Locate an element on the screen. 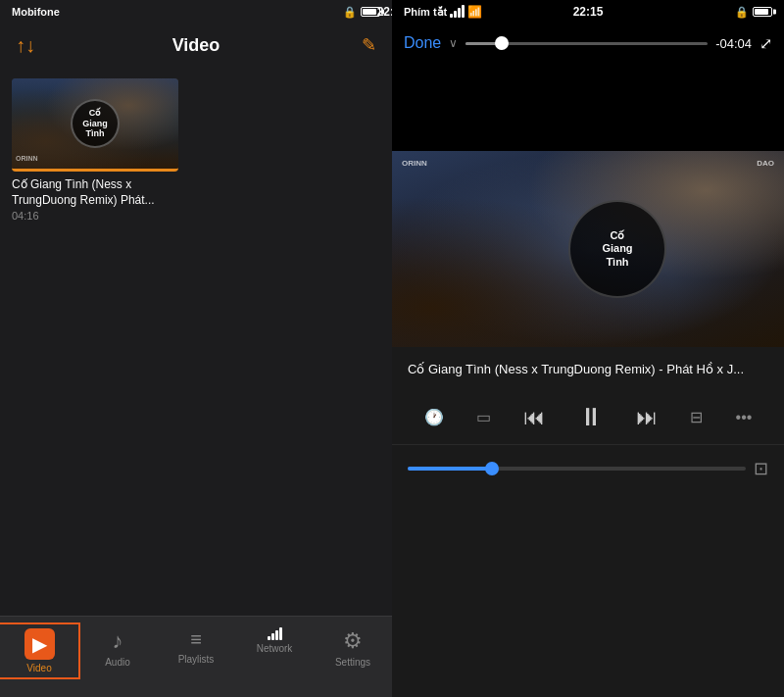 This screenshot has height=697, width=784. video-item: CốGiangTình ORINN Cố Giang Tình (Ness x … is located at coordinates (95, 150).